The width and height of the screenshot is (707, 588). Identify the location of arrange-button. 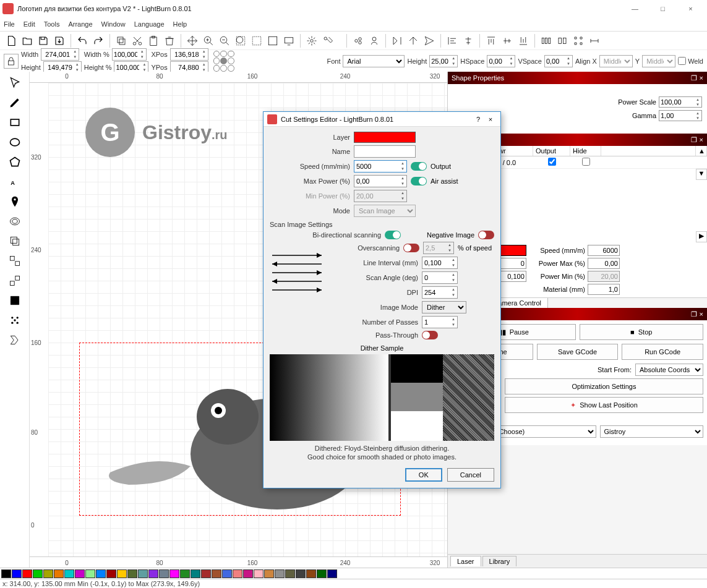
(578, 41).